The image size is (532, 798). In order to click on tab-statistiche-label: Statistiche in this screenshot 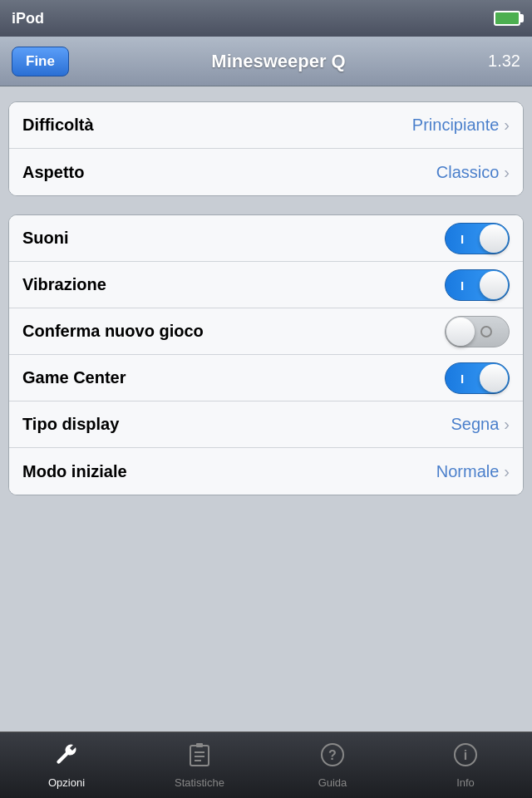, I will do `click(200, 783)`.